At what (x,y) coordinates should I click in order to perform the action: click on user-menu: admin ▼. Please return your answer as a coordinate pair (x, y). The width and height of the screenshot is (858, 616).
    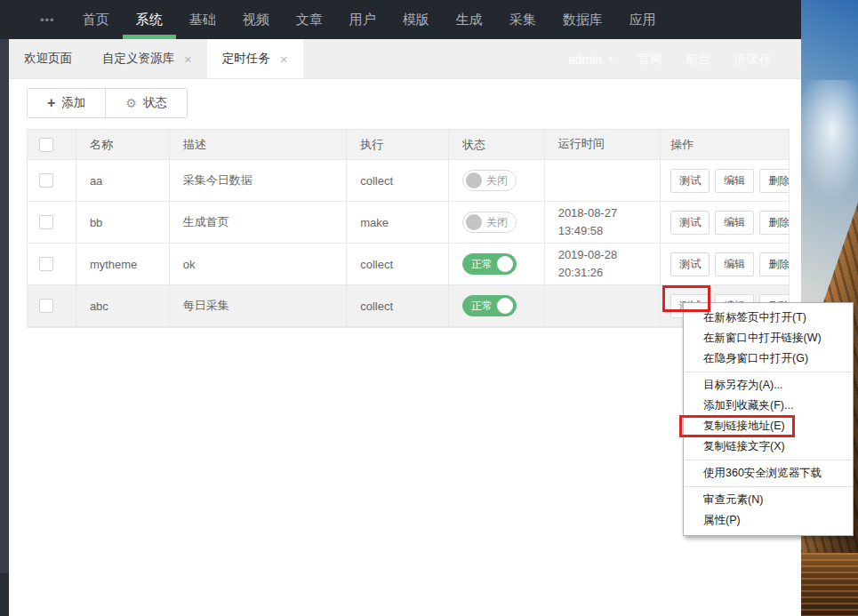
    Looking at the image, I should click on (591, 60).